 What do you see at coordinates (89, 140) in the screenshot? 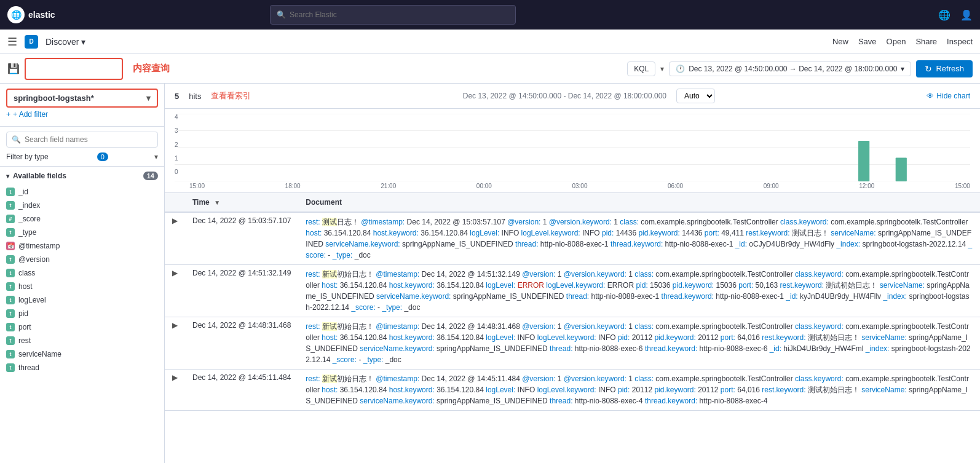
I see `field-search-input` at bounding box center [89, 140].